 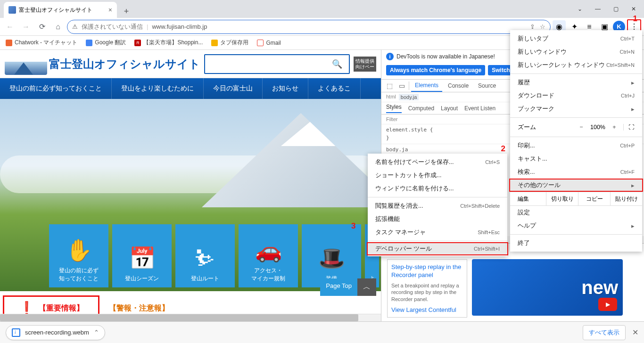 What do you see at coordinates (26, 27) in the screenshot?
I see `forward-button: →` at bounding box center [26, 27].